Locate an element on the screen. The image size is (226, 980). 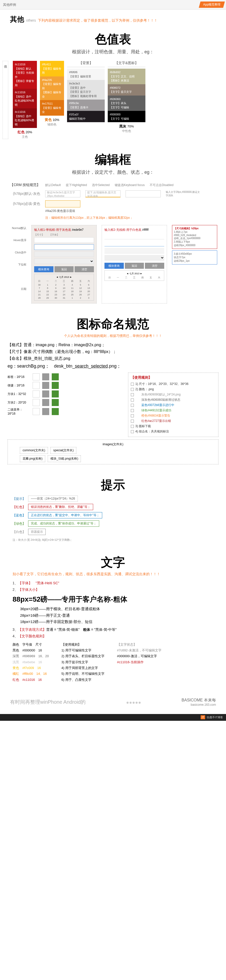
input-highlighted: 提下,出现编辑条,提示文字不消失 is located at coordinates (103, 194).